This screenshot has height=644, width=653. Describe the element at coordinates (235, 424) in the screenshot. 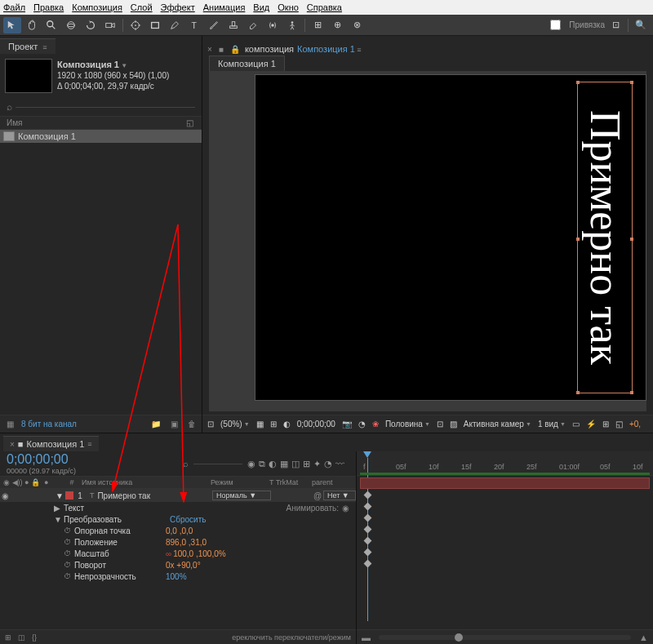

I see `zoom-dropdown: (50%)` at that location.